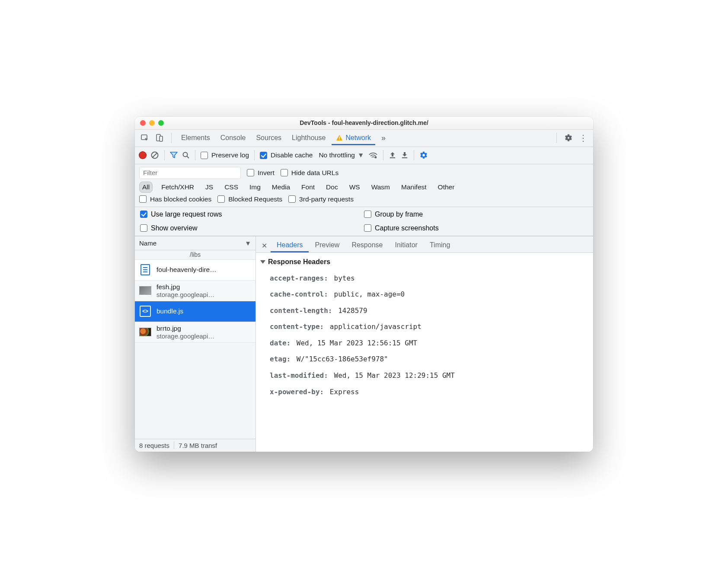 The height and width of the screenshot is (568, 728). Describe the element at coordinates (186, 155) in the screenshot. I see `search-icon` at that location.